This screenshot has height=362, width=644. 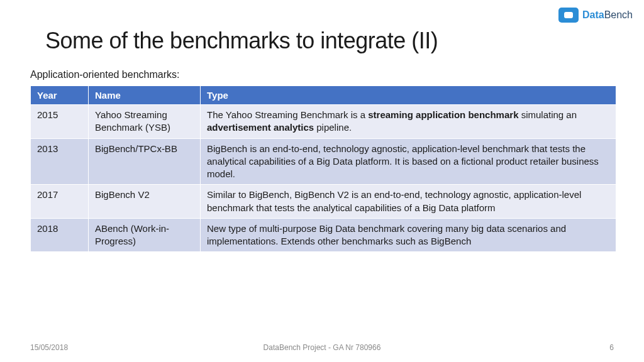 What do you see at coordinates (60, 162) in the screenshot?
I see `cell-year: 2013` at bounding box center [60, 162].